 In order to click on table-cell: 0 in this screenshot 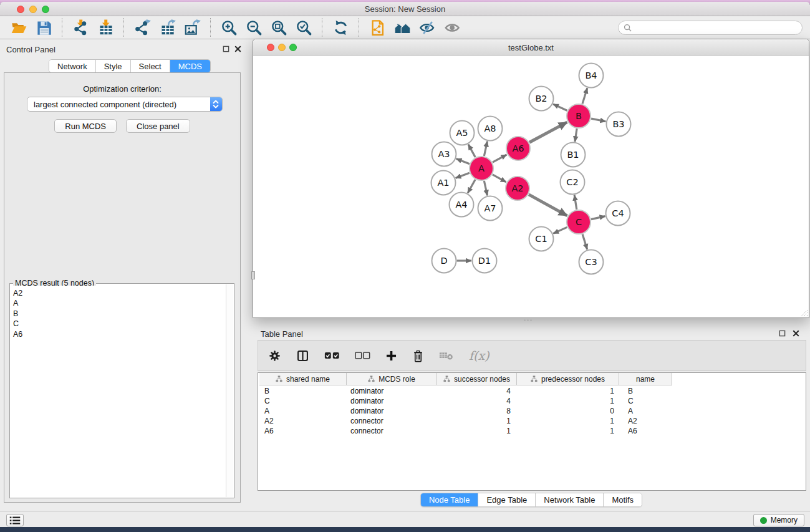, I will do `click(568, 411)`.